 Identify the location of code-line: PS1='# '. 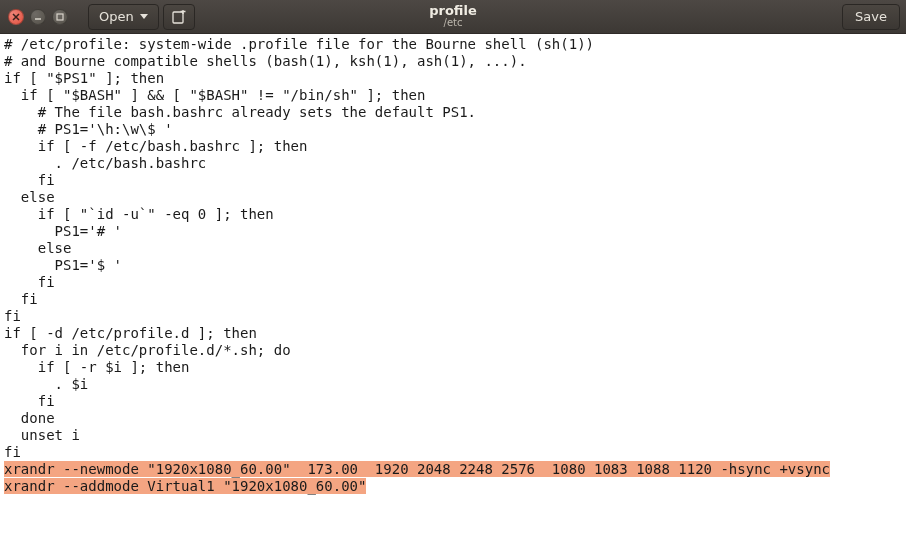
(453, 232).